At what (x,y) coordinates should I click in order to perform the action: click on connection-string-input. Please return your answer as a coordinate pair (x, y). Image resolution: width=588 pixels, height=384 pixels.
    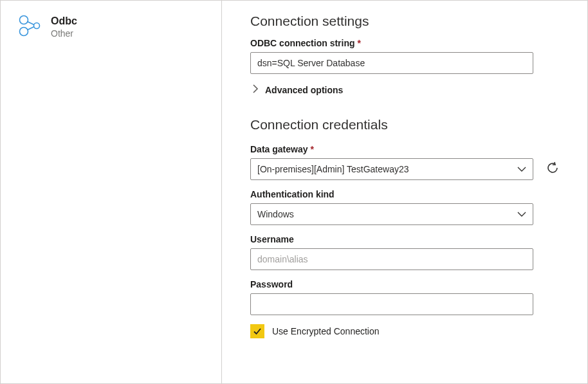
    Looking at the image, I should click on (392, 63).